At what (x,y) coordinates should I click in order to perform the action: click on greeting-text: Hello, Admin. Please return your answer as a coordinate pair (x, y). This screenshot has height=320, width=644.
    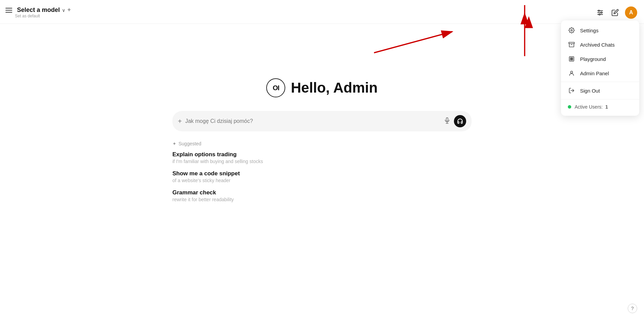
    Looking at the image, I should click on (334, 88).